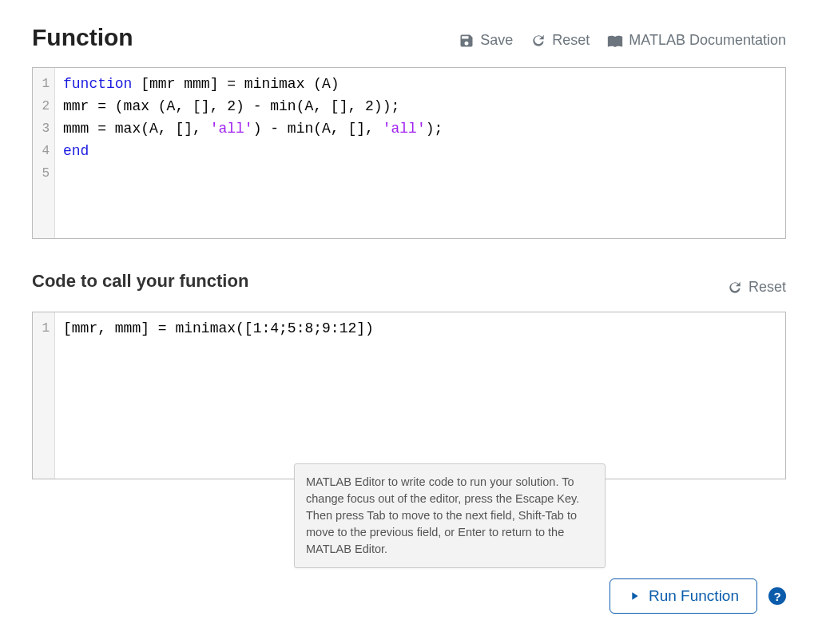 The width and height of the screenshot is (818, 644). What do you see at coordinates (756, 283) in the screenshot?
I see `call-toolbar: Reset` at bounding box center [756, 283].